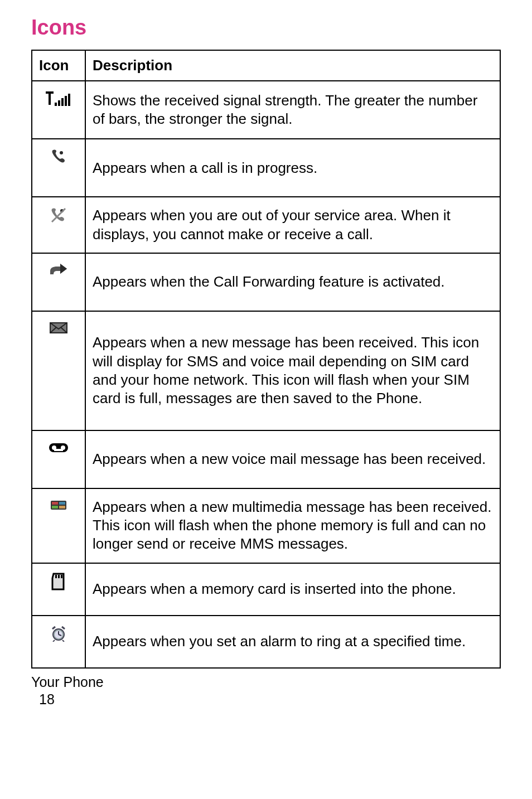  Describe the element at coordinates (293, 168) in the screenshot. I see `description-cell: Appears when a call is in progress.` at that location.